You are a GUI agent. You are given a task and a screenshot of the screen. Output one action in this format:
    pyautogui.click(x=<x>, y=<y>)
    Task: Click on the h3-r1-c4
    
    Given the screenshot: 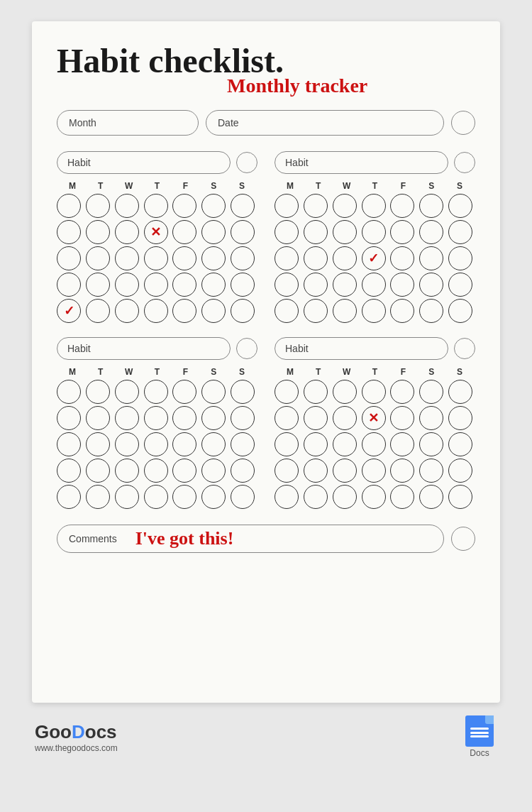 What is the action you would take?
    pyautogui.click(x=156, y=392)
    